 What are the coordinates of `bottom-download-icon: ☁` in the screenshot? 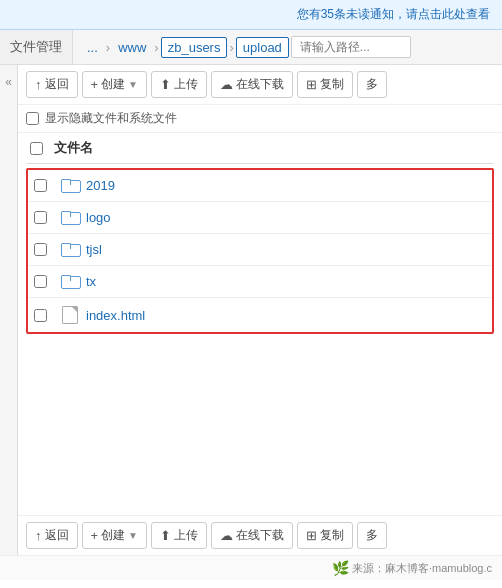 It's located at (226, 536).